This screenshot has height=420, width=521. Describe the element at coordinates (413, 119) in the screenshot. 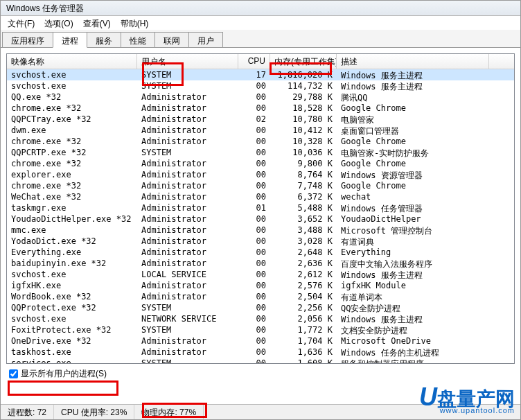

I see `cell-desc: 电脑管家` at that location.